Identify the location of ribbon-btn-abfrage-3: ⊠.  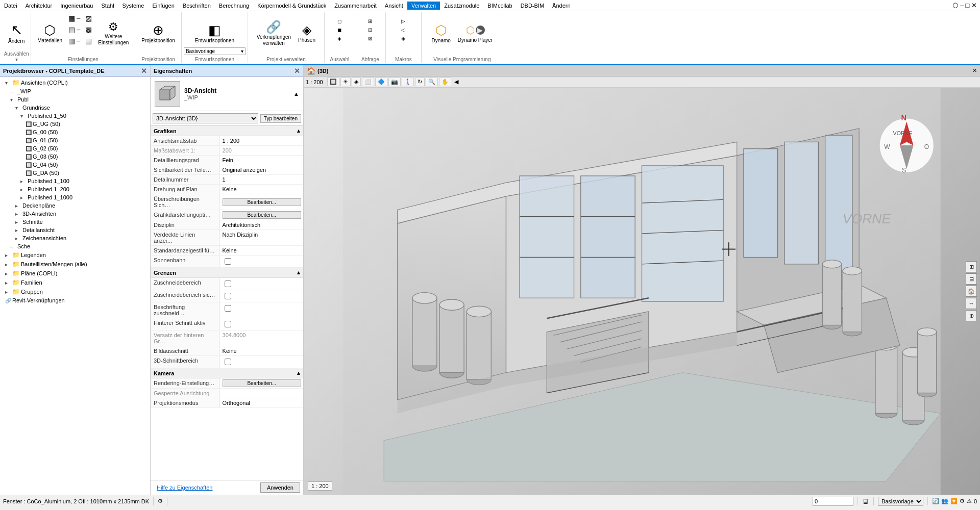
(370, 39).